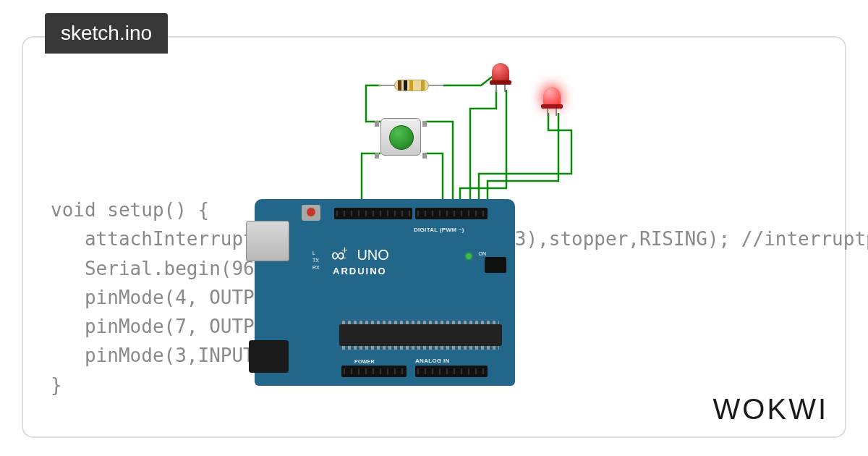 The image size is (868, 456). Describe the element at coordinates (360, 271) in the screenshot. I see `board-name: ARDUINO` at that location.